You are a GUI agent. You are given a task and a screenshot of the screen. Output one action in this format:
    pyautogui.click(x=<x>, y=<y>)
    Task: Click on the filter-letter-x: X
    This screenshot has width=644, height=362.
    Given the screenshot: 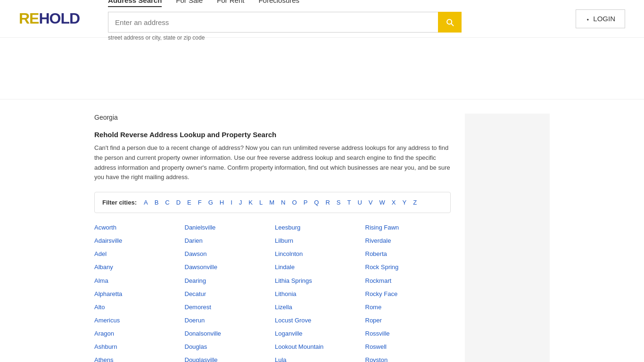 What is the action you would take?
    pyautogui.click(x=394, y=203)
    